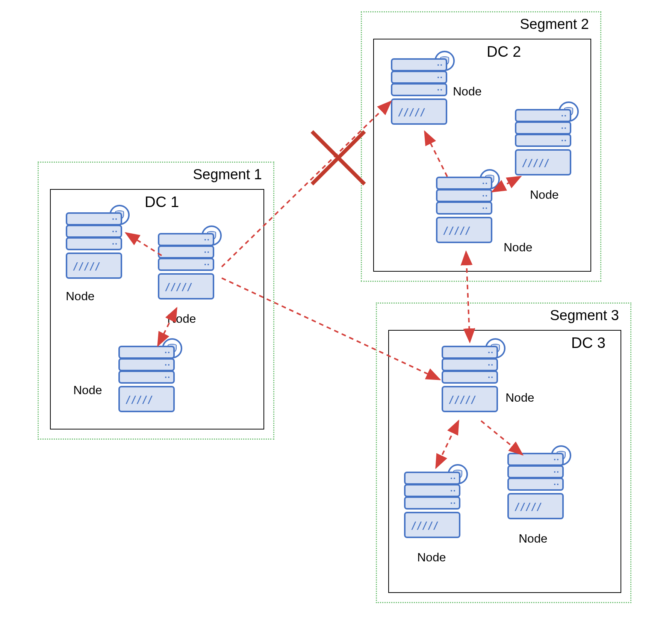 This screenshot has height=617, width=672. What do you see at coordinates (504, 52) in the screenshot?
I see `dc-2-label: DC 2` at bounding box center [504, 52].